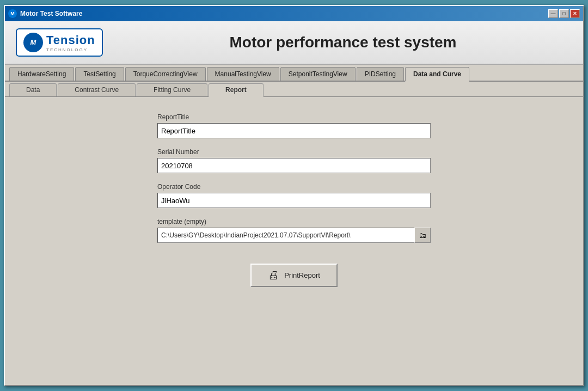  Describe the element at coordinates (294, 131) in the screenshot. I see `report-title-input` at that location.